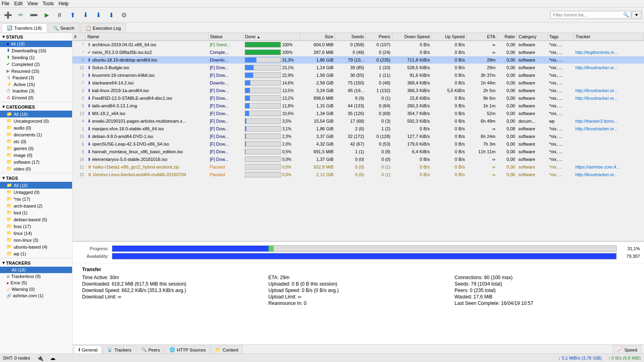  I want to click on table-row: 10 ⏸ Gentoo-Linux-livedvd-amd64-multilib…, so click(358, 175).